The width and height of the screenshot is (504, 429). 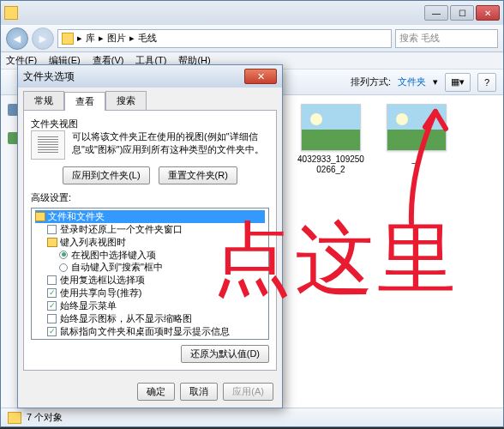 I want to click on tab-view: 查看, so click(x=85, y=101).